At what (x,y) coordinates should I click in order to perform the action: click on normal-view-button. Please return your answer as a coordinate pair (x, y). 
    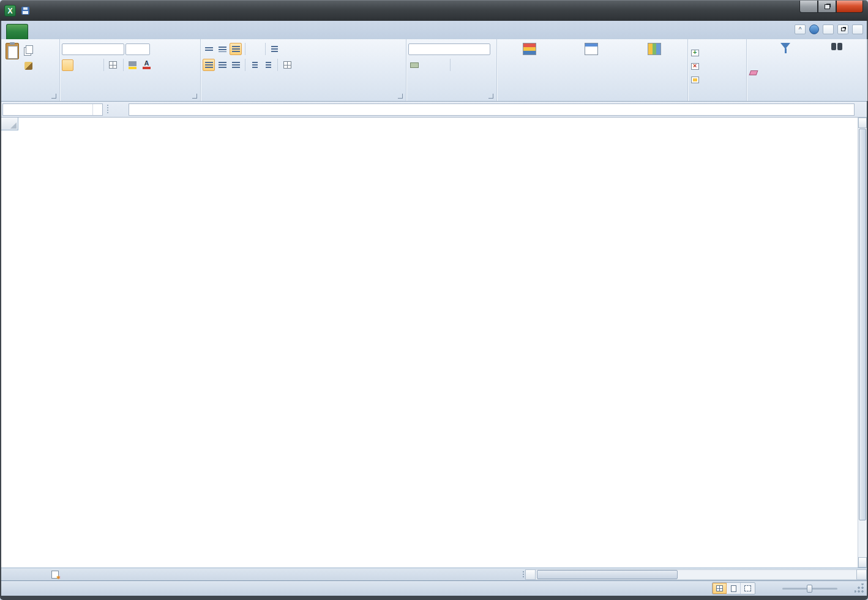
    Looking at the image, I should click on (720, 588).